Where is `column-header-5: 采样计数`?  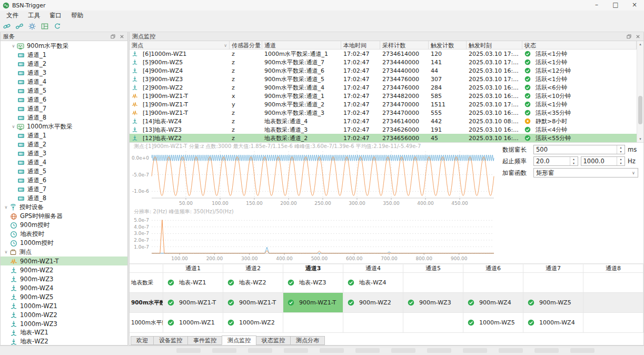 column-header-5: 采样计数 is located at coordinates (404, 45).